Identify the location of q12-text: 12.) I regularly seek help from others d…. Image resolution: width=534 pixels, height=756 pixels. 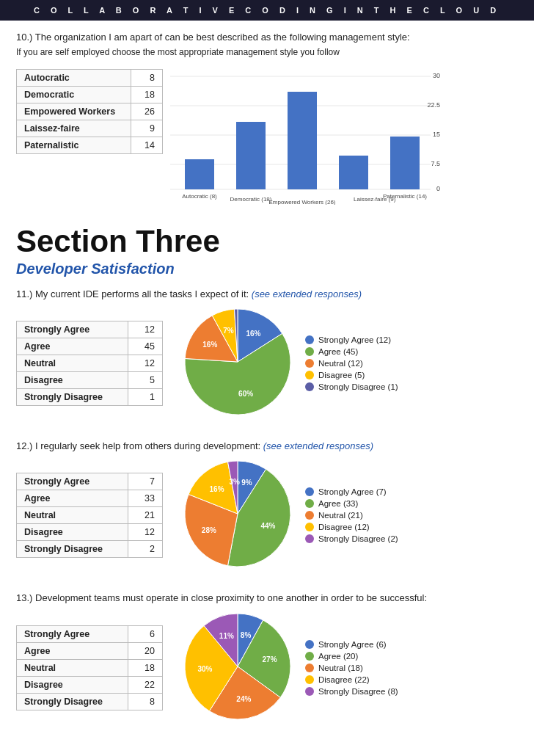
(267, 446).